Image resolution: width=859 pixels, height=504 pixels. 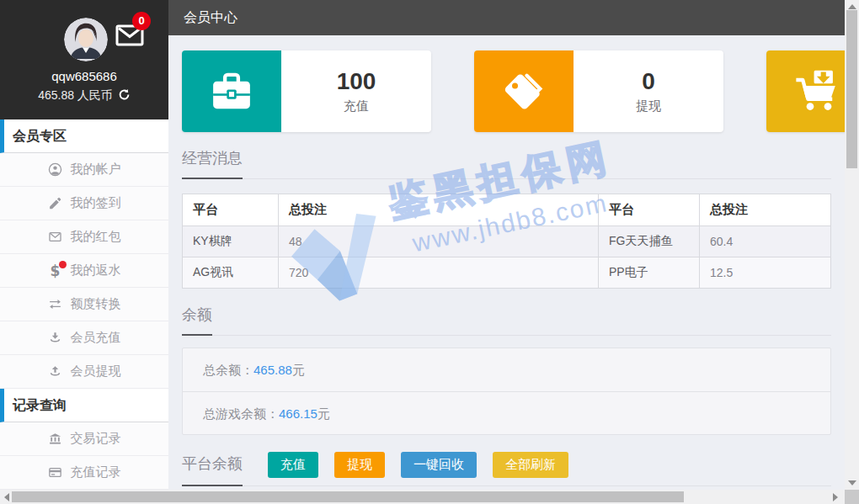 I want to click on business-table: 平台 总投注 平台 总投注 KY棋牌 48 FG天天捕鱼 60.4 AG视讯 7…, so click(x=507, y=241).